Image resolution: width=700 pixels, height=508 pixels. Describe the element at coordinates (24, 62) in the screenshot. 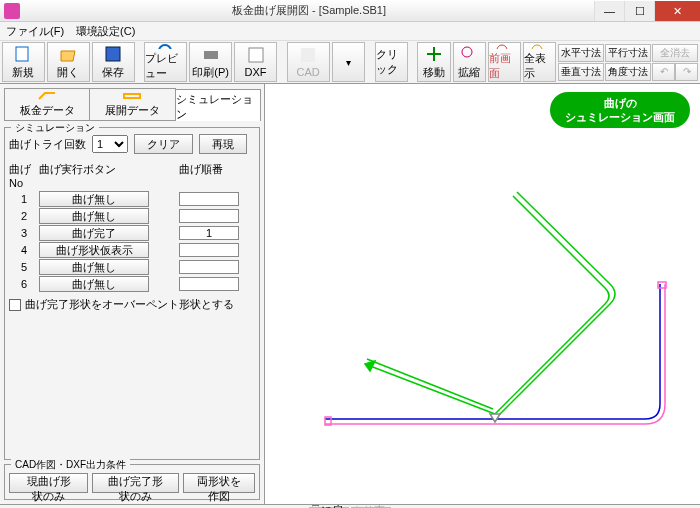

I see `new-button: 新規` at that location.